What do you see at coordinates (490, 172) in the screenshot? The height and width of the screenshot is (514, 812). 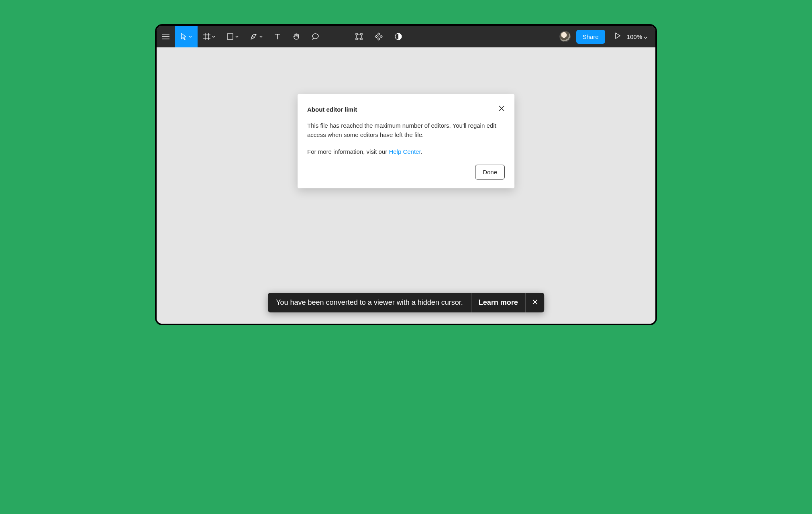 I see `done-button: Done` at bounding box center [490, 172].